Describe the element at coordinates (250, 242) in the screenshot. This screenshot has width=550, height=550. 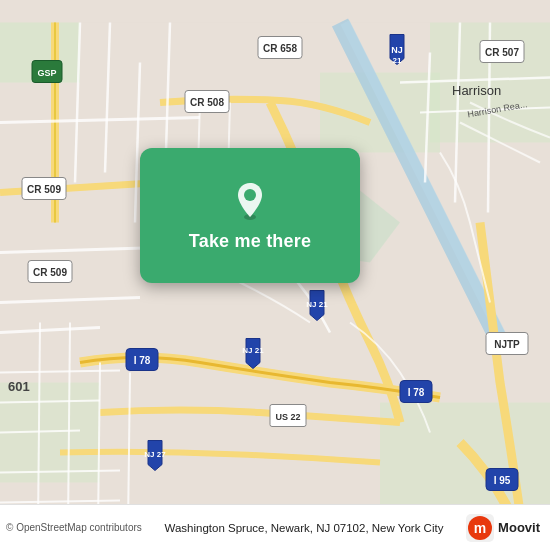
I see `take-me-button-label: Take me there` at that location.